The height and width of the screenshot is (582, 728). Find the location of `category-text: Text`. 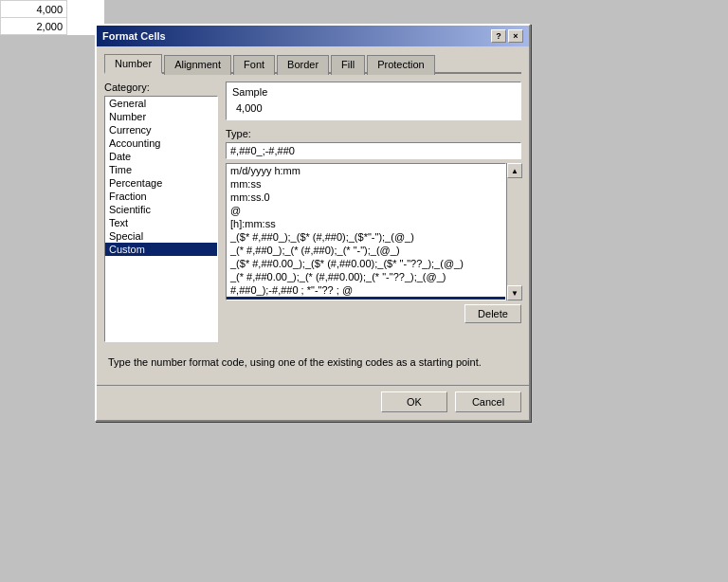

category-text: Text is located at coordinates (161, 223).